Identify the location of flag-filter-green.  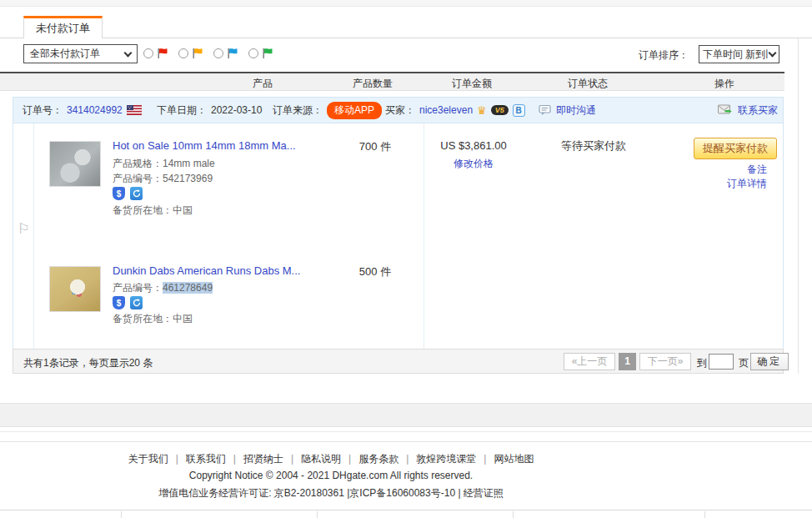
(262, 53).